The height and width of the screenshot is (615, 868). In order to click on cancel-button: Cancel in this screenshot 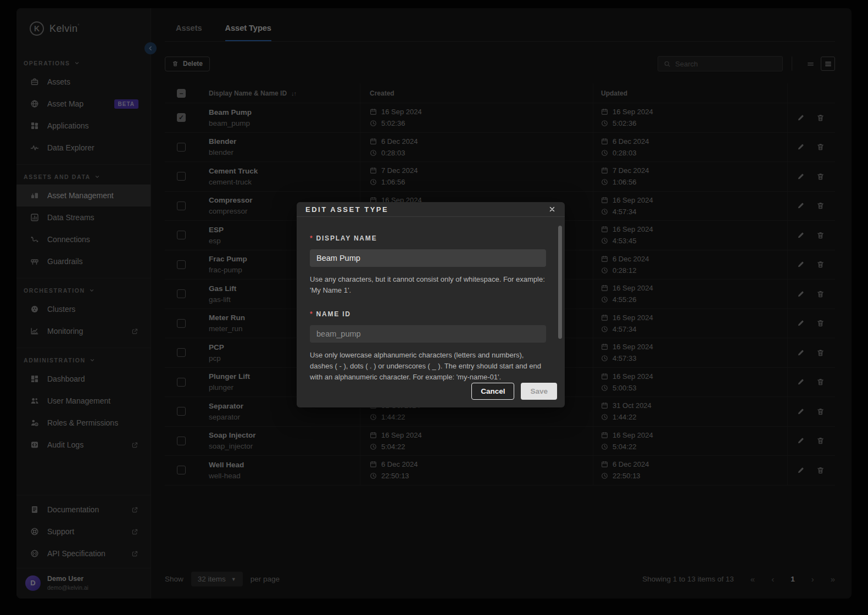, I will do `click(493, 391)`.